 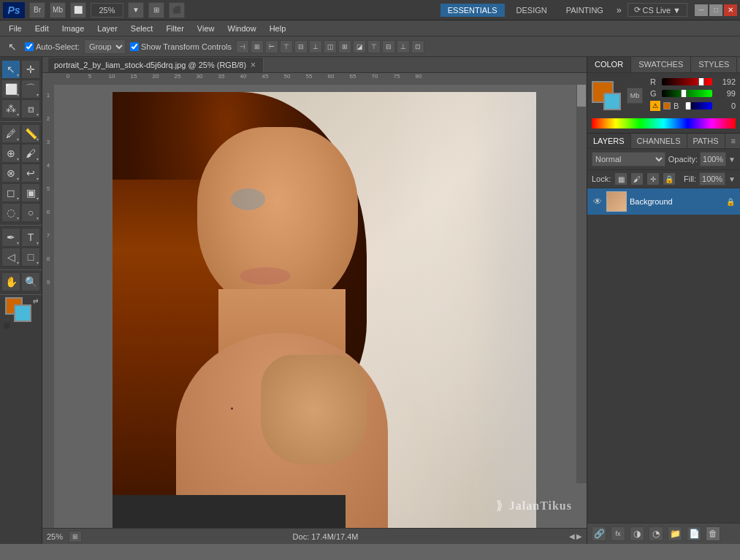 What do you see at coordinates (659, 141) in the screenshot?
I see `tab-channels: CHANNELS` at bounding box center [659, 141].